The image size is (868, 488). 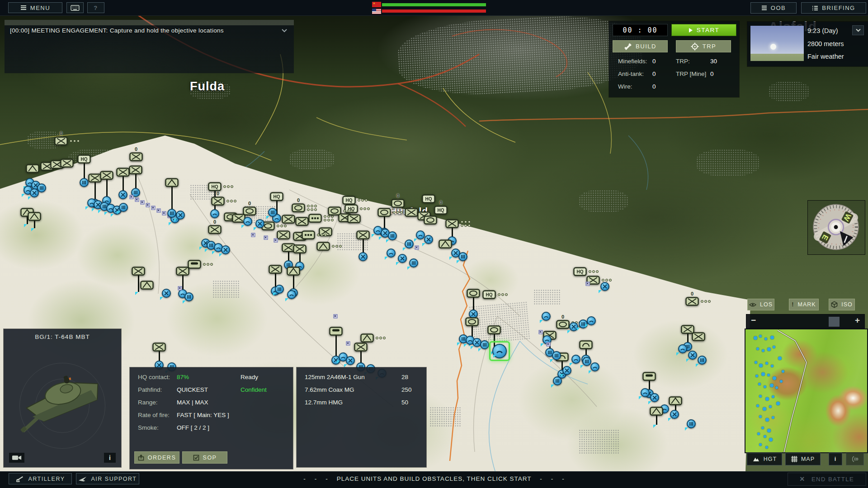 I want to click on wire-label: Wire:, so click(x=625, y=87).